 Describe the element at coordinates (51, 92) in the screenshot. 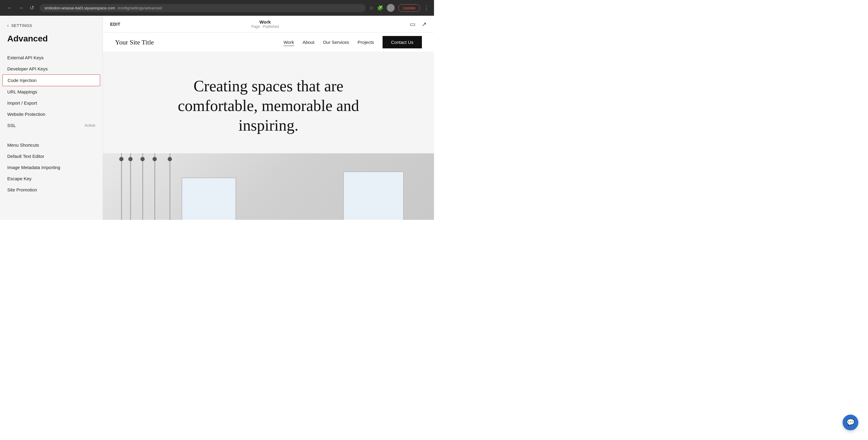

I see `sidebar-item-url-mappings: URL Mappings` at that location.